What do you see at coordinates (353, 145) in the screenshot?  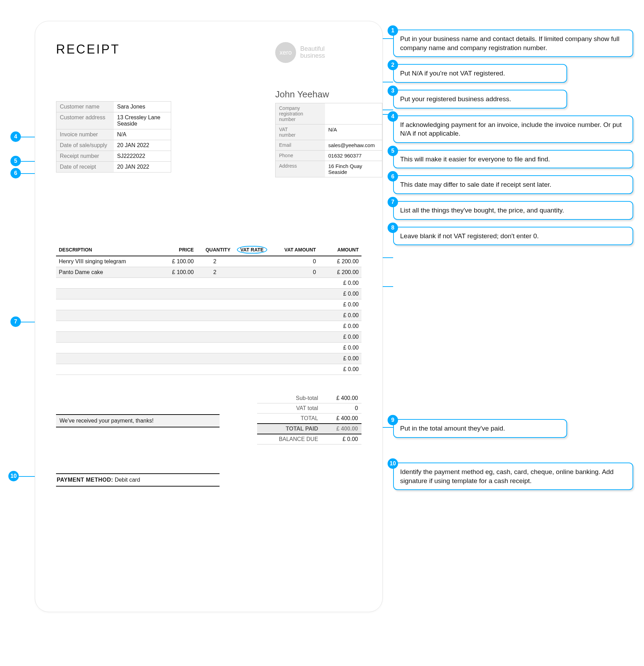 I see `biz-val: sales@yeehaw.com` at bounding box center [353, 145].